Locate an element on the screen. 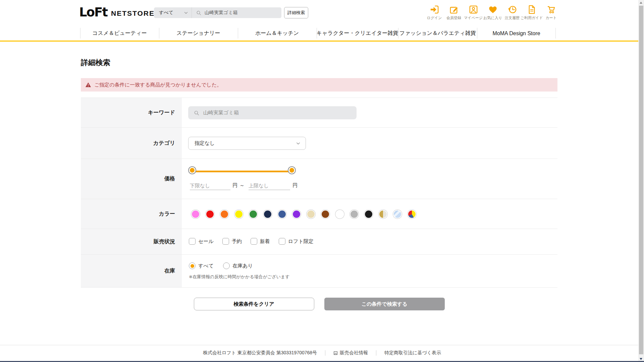 The width and height of the screenshot is (644, 362). login-label: ログイン is located at coordinates (434, 18).